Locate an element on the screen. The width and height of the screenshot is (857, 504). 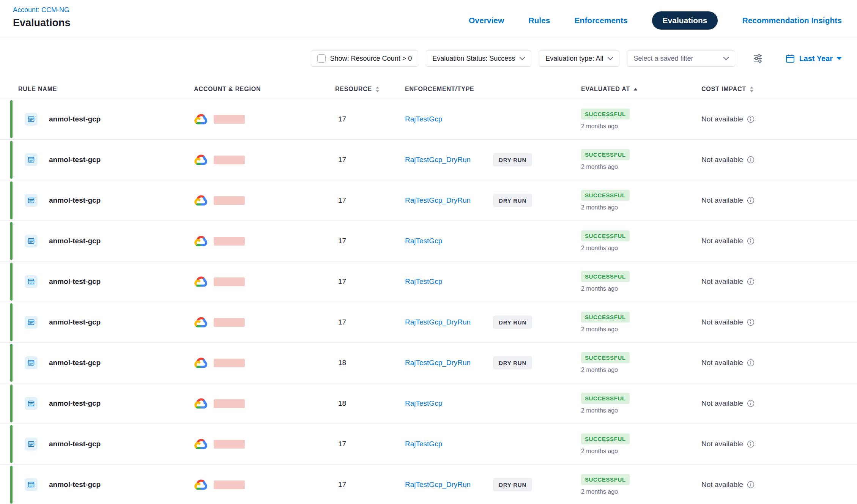
table-row: anmol-test-gcp 18 RajTestGcp DRY RUN SUC… is located at coordinates (428, 403).